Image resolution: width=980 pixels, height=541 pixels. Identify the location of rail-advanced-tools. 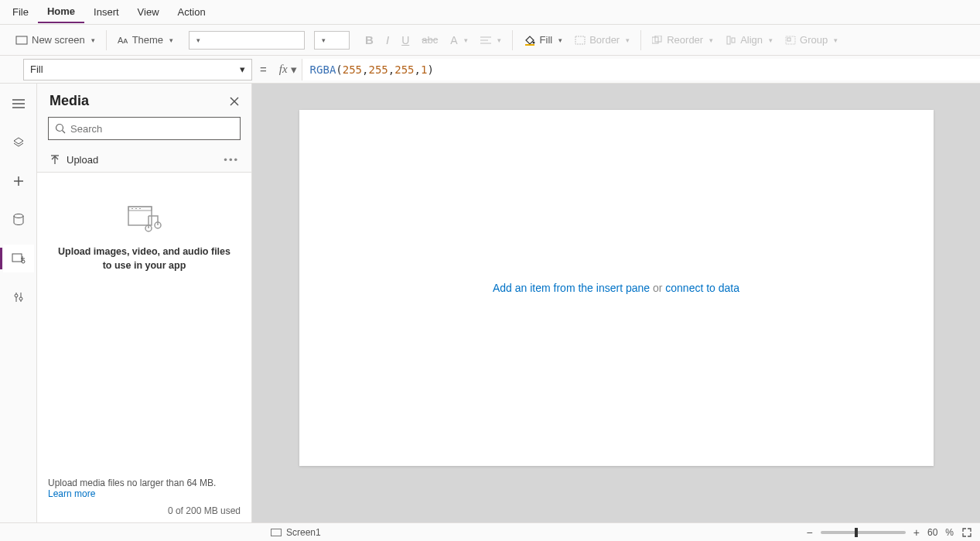
(19, 297).